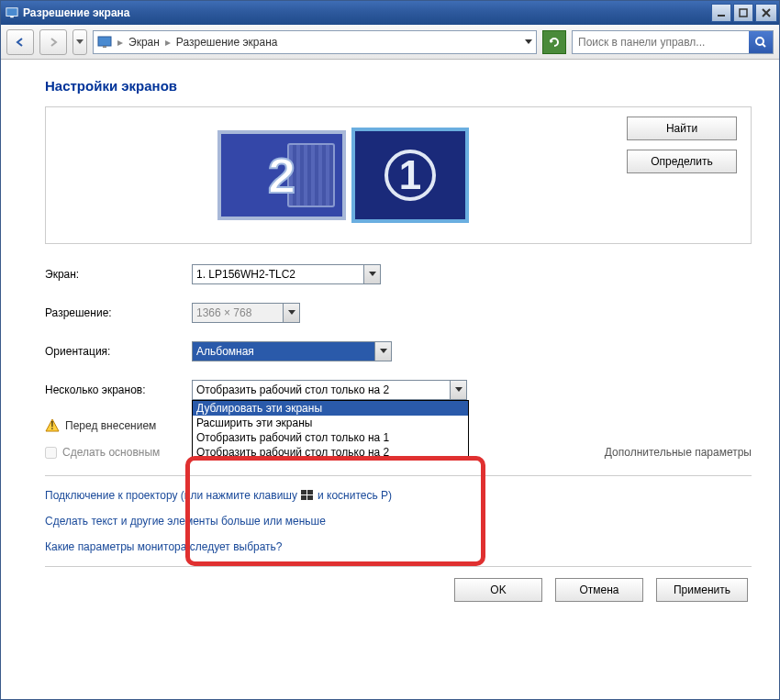 This screenshot has width=780, height=700. I want to click on identify-button: Определить, so click(682, 161).